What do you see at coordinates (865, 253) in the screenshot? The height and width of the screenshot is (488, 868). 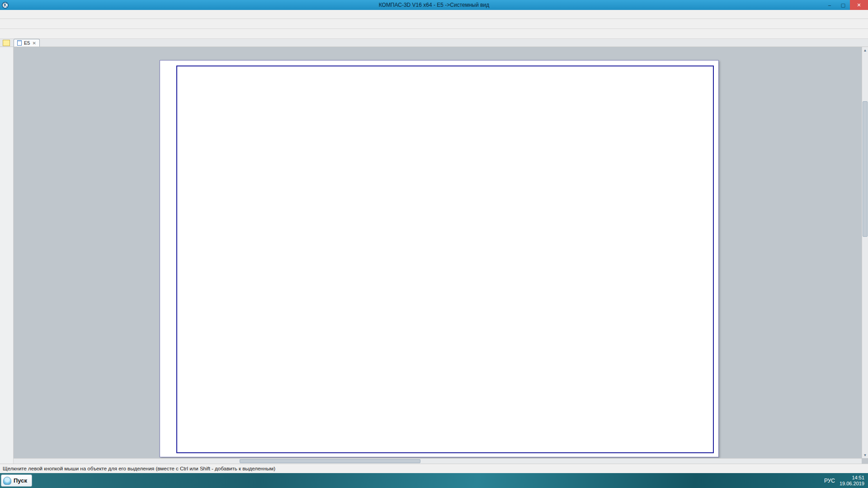 I see `vertical-scrollbar: ▲ ▼` at bounding box center [865, 253].